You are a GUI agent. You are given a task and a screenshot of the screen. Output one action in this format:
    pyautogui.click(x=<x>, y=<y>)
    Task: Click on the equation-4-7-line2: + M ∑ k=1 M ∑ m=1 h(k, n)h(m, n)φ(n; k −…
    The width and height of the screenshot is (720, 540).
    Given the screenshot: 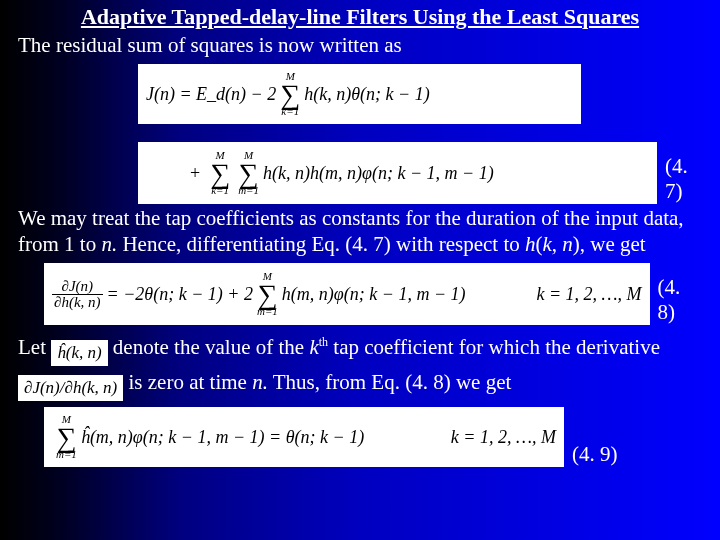 What is the action you would take?
    pyautogui.click(x=398, y=173)
    